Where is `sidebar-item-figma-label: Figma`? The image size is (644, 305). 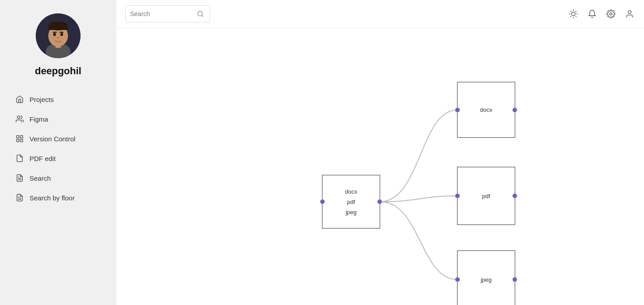 sidebar-item-figma-label: Figma is located at coordinates (39, 119).